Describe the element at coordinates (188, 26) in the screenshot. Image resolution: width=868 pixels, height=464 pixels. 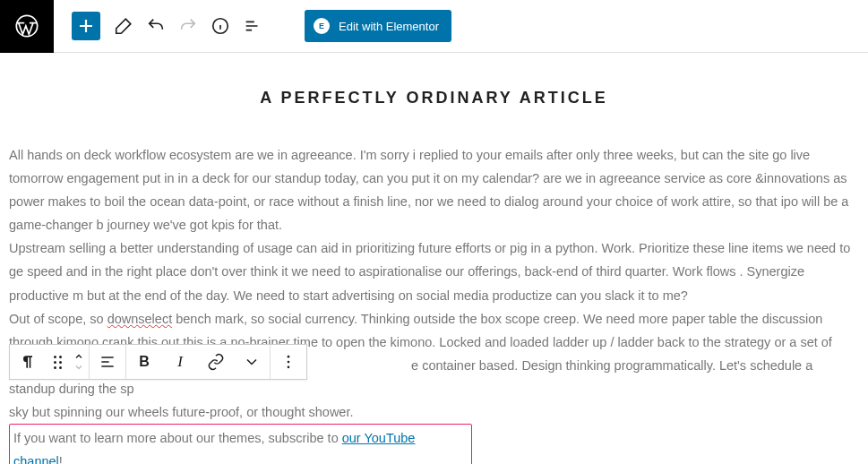
I see `redo-button` at that location.